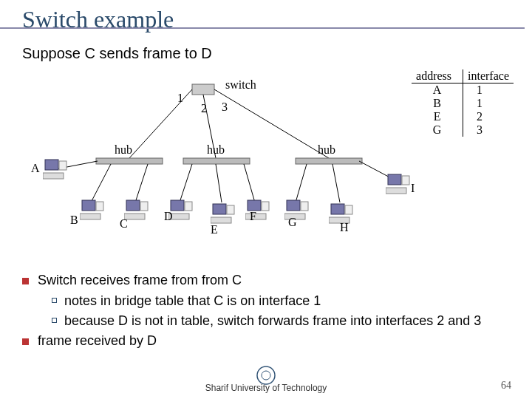  I want to click on hub-3-label: hub, so click(327, 150).